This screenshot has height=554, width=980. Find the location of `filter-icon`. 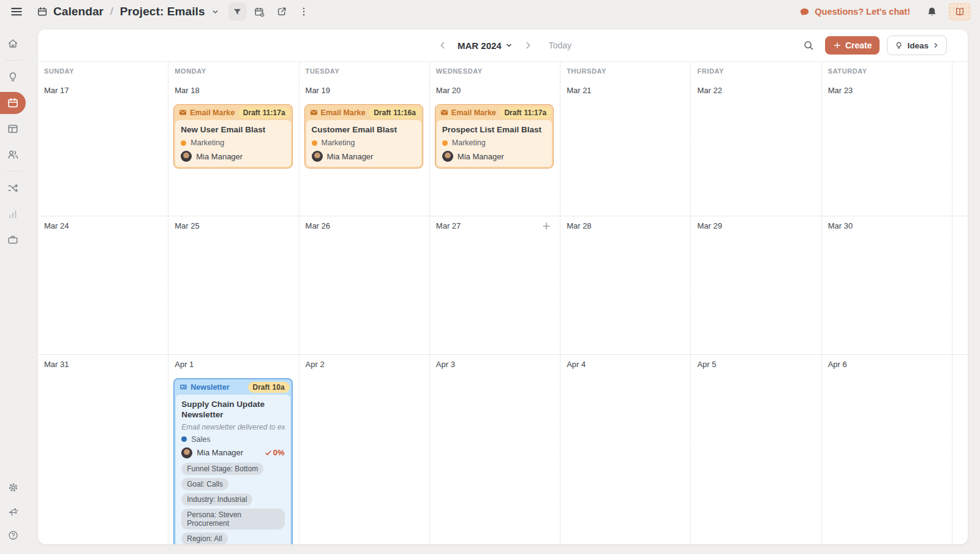

filter-icon is located at coordinates (238, 12).